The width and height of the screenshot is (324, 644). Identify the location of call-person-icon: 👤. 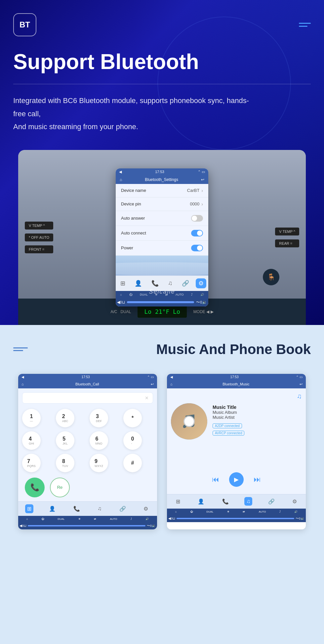
(52, 509).